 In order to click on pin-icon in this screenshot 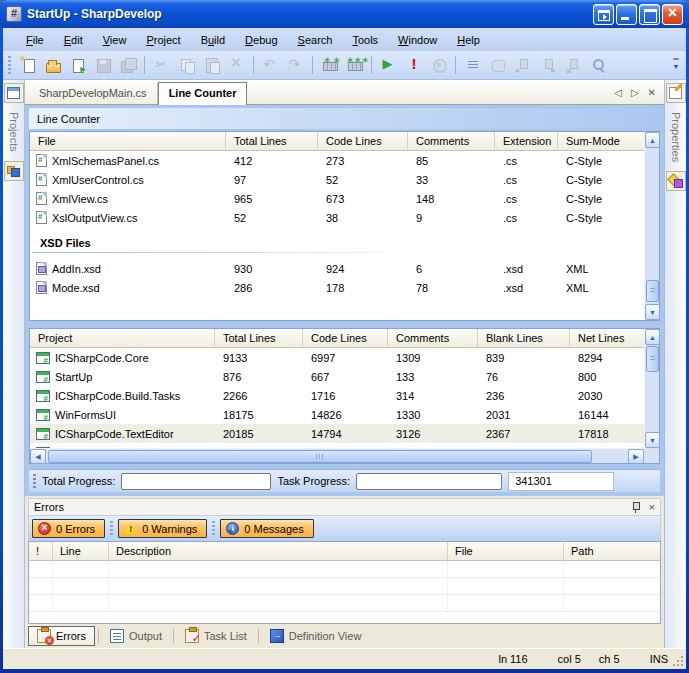, I will do `click(636, 507)`.